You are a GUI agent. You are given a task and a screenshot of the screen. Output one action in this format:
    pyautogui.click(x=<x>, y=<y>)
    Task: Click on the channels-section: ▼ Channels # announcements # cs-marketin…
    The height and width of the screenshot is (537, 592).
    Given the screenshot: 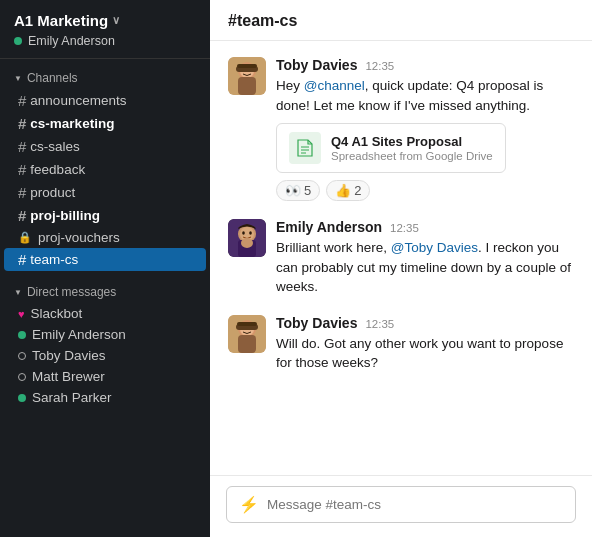 What is the action you would take?
    pyautogui.click(x=105, y=166)
    